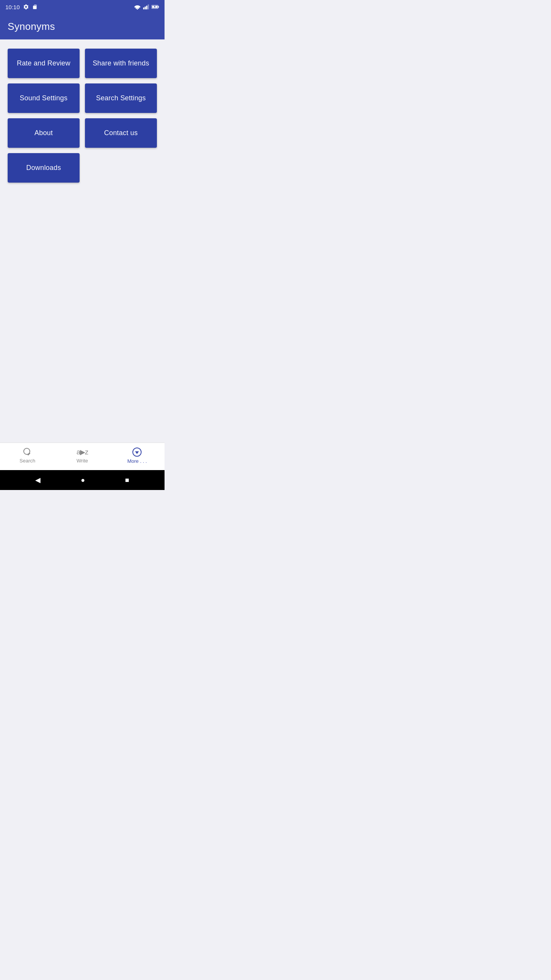  Describe the element at coordinates (137, 452) in the screenshot. I see `more-icon-inner` at that location.